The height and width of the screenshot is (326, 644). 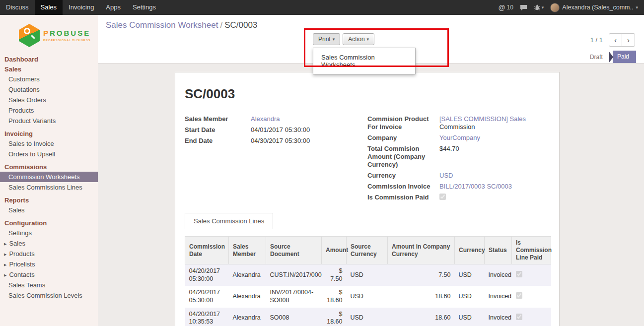 I want to click on menu-discuss: Discuss, so click(x=17, y=7).